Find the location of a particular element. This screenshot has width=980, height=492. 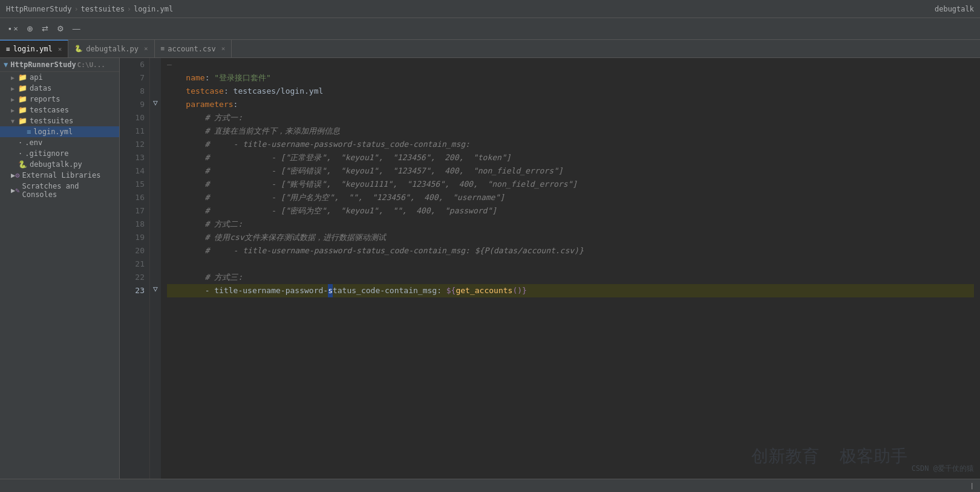

code-var-23: ${ is located at coordinates (451, 291).